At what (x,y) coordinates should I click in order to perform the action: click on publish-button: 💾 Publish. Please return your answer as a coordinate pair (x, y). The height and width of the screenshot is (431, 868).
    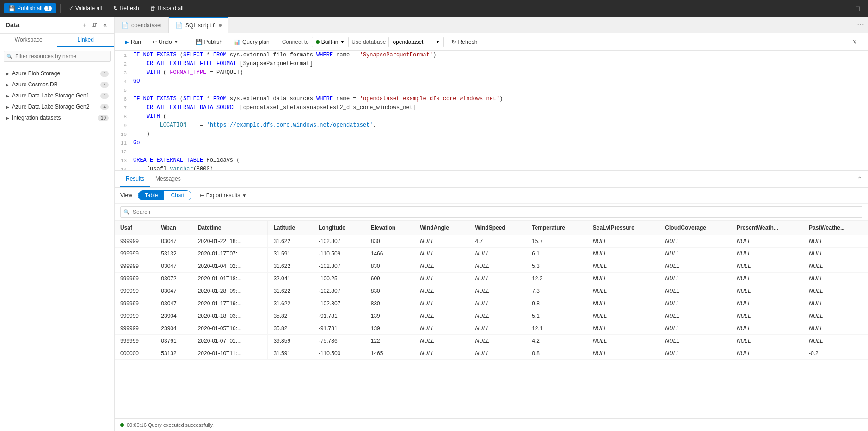
    Looking at the image, I should click on (209, 42).